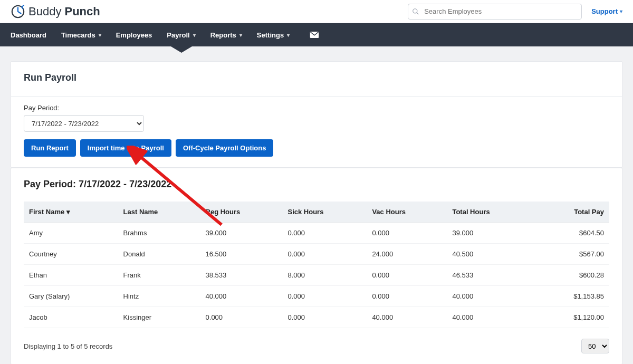 The width and height of the screenshot is (633, 364). What do you see at coordinates (50, 148) in the screenshot?
I see `run-report-button: Run Report` at bounding box center [50, 148].